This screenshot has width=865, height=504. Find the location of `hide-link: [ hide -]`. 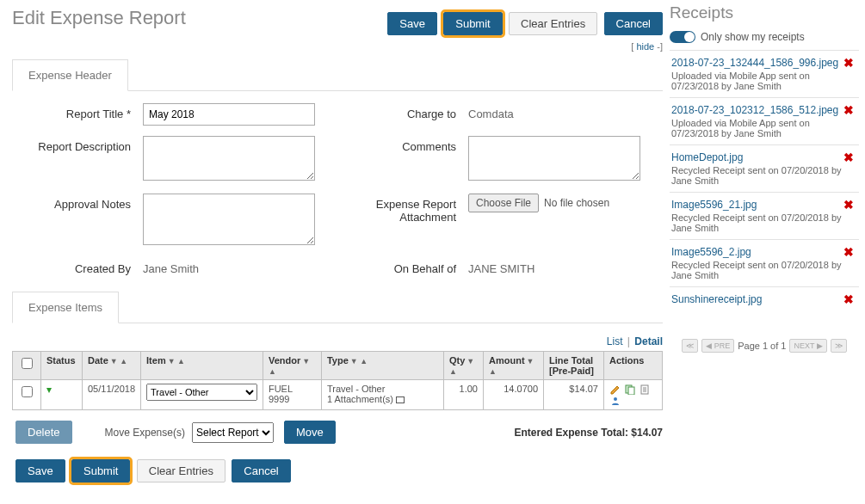

hide-link: [ hide -] is located at coordinates (337, 46).